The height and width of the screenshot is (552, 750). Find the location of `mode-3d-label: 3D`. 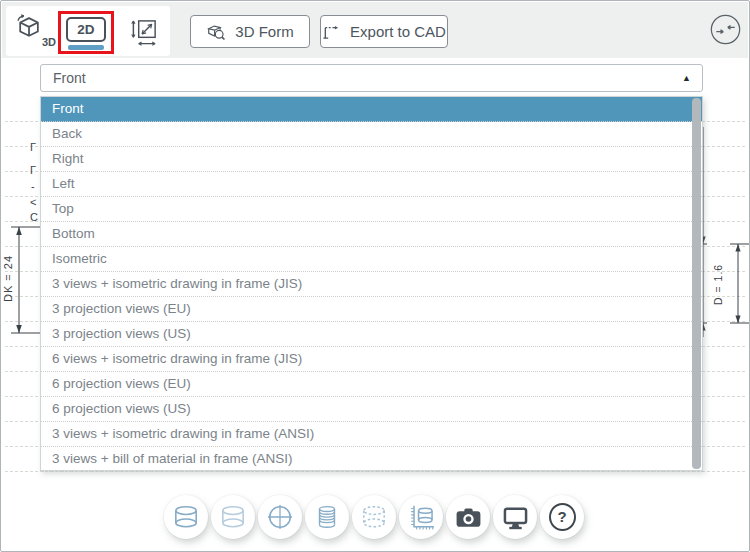

mode-3d-label: 3D is located at coordinates (49, 42).